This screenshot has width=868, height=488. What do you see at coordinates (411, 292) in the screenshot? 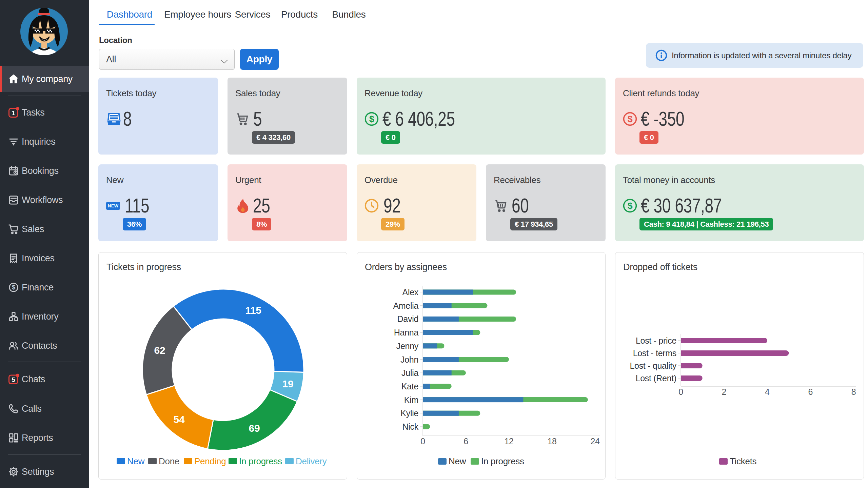
I see `svg-text: Alex` at bounding box center [411, 292].